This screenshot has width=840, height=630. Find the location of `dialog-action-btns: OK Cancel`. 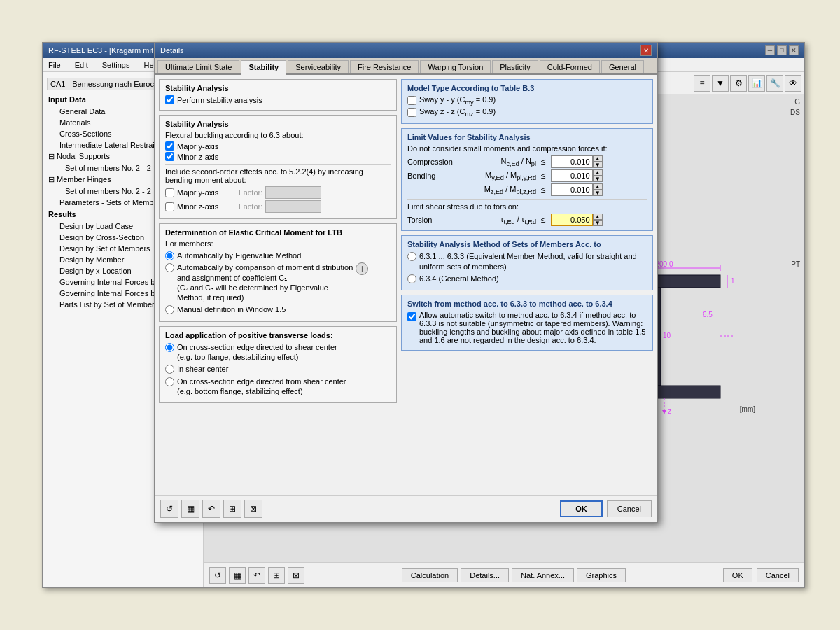

dialog-action-btns: OK Cancel is located at coordinates (606, 509).